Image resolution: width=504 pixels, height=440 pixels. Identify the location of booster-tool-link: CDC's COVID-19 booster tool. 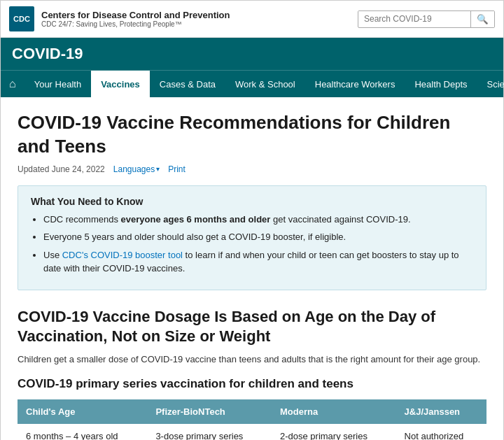
(122, 255).